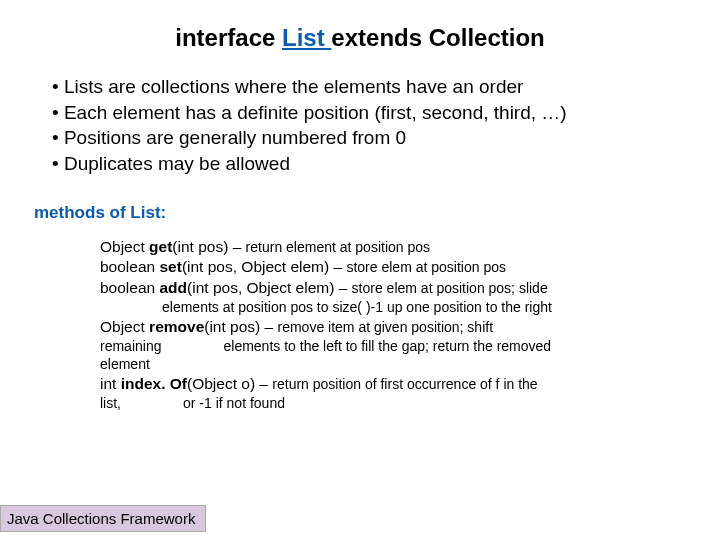 The width and height of the screenshot is (720, 540). I want to click on method-name: set, so click(170, 266).